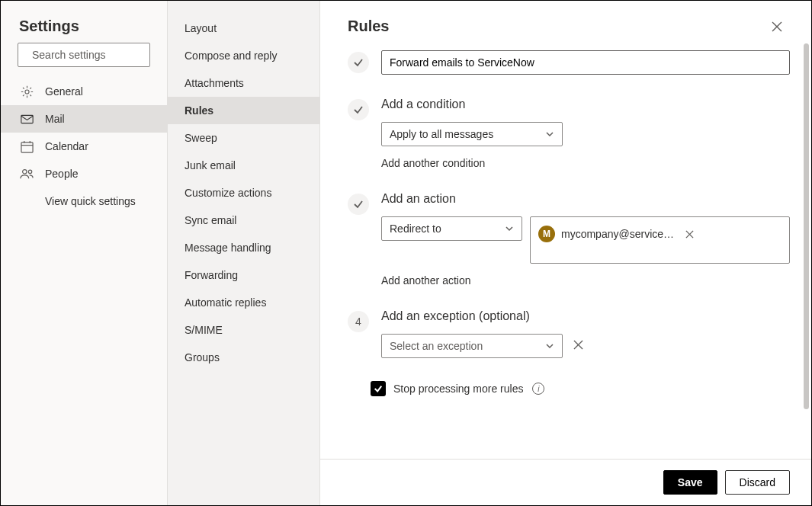  Describe the element at coordinates (586, 104) in the screenshot. I see `condition-header: Add a condition` at that location.